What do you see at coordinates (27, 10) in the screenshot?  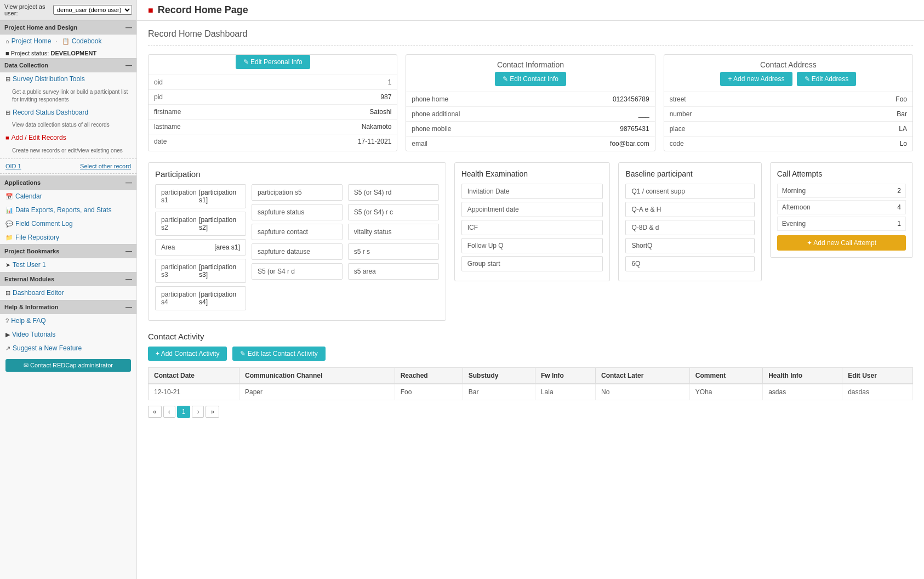 I see `view-as-label: View project as user:` at bounding box center [27, 10].